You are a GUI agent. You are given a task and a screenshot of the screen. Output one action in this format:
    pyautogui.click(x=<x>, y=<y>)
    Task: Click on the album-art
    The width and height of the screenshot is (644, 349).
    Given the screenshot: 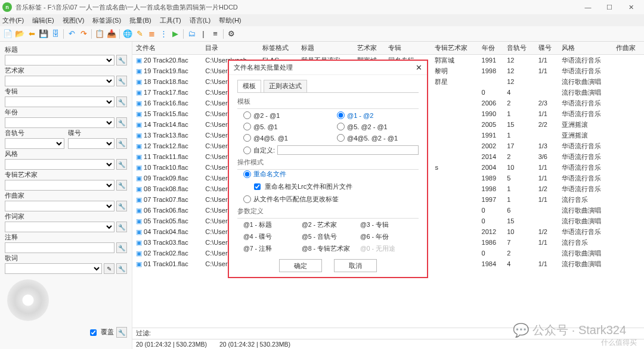 What is the action you would take?
    pyautogui.click(x=28, y=300)
    